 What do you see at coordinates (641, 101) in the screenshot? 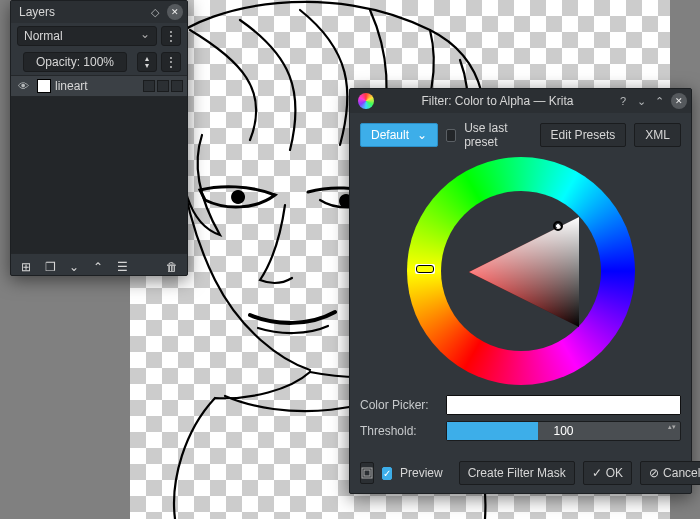
I see `chevron-down-icon: ⌄` at bounding box center [641, 101].